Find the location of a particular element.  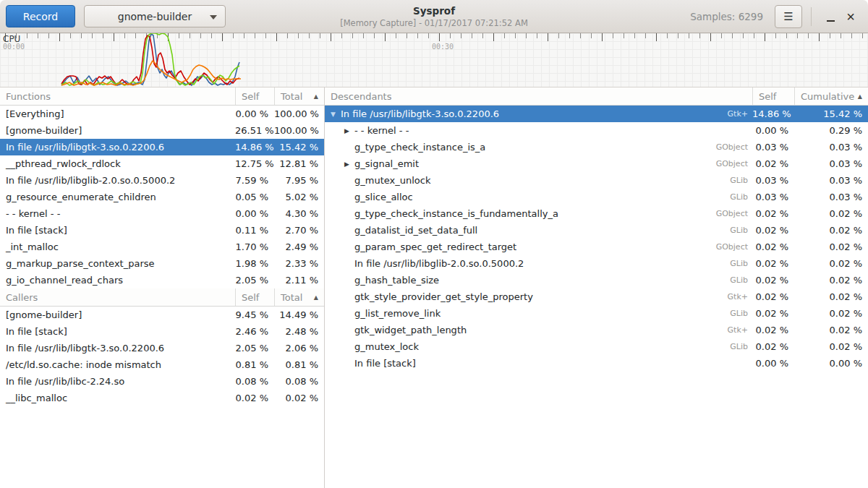

table-row: In file /usr/lib/libc-2.24.so0.08 %0.08 … is located at coordinates (162, 382).